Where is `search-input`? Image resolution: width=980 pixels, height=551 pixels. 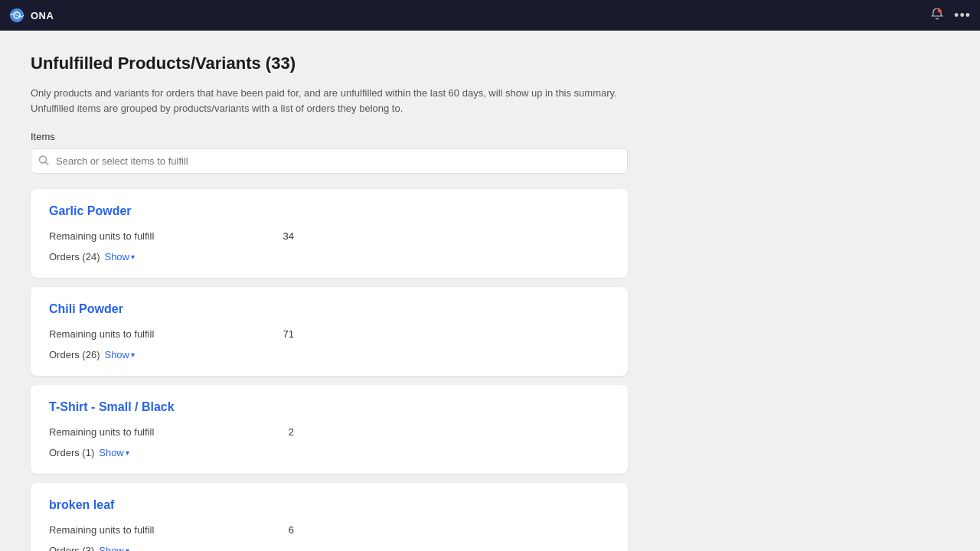
search-input is located at coordinates (329, 161).